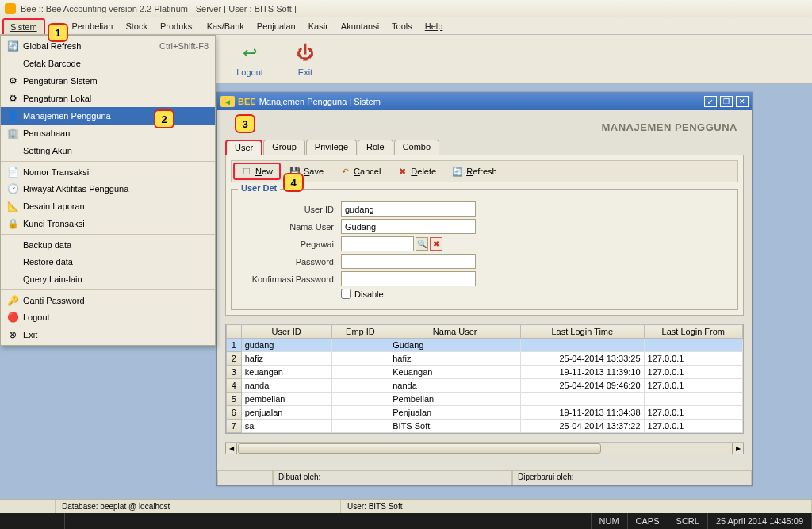 The image size is (812, 529). What do you see at coordinates (710, 102) in the screenshot?
I see `minimize-icon: ↙` at bounding box center [710, 102].